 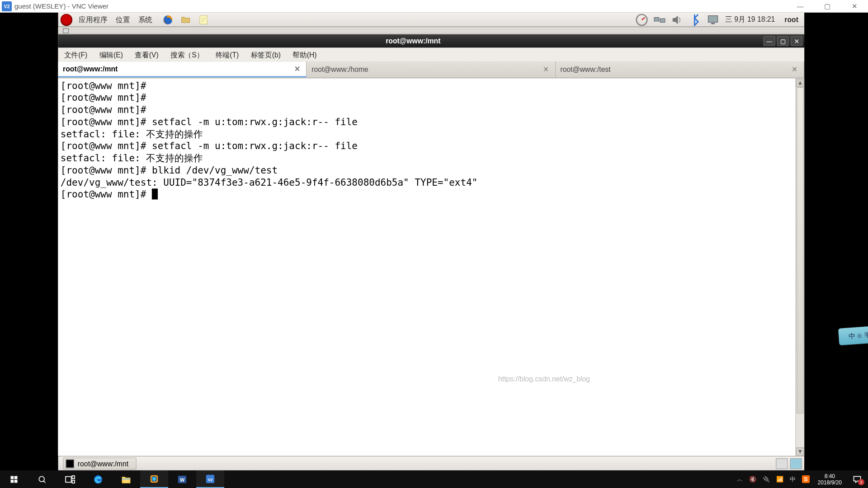 What do you see at coordinates (126, 479) in the screenshot?
I see `taskbar-explorer-icon` at bounding box center [126, 479].